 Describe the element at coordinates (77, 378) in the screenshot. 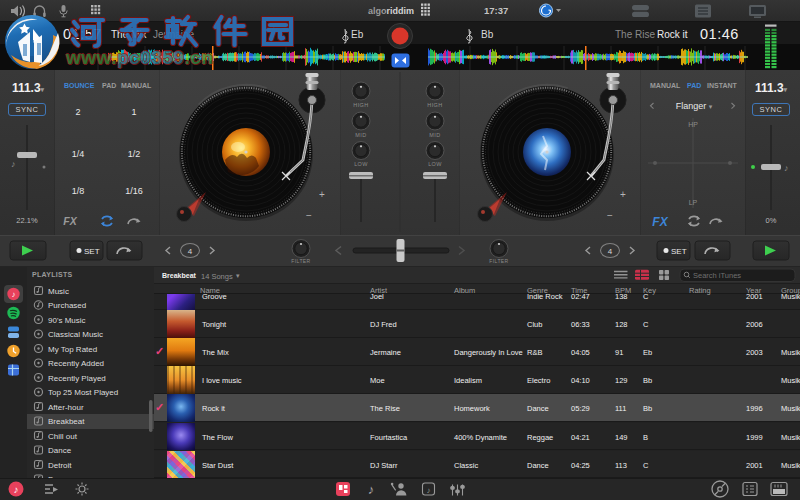

I see `svg-text: Recently Played` at that location.